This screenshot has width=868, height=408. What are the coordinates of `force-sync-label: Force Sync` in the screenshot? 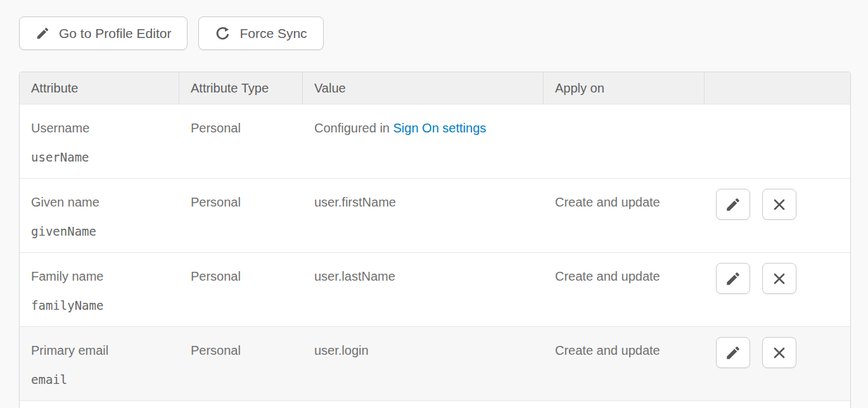 It's located at (273, 34).